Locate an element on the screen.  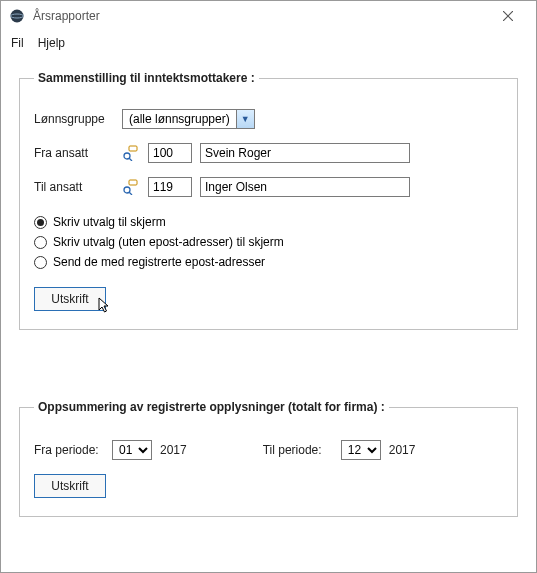
app-icon is located at coordinates (17, 16).